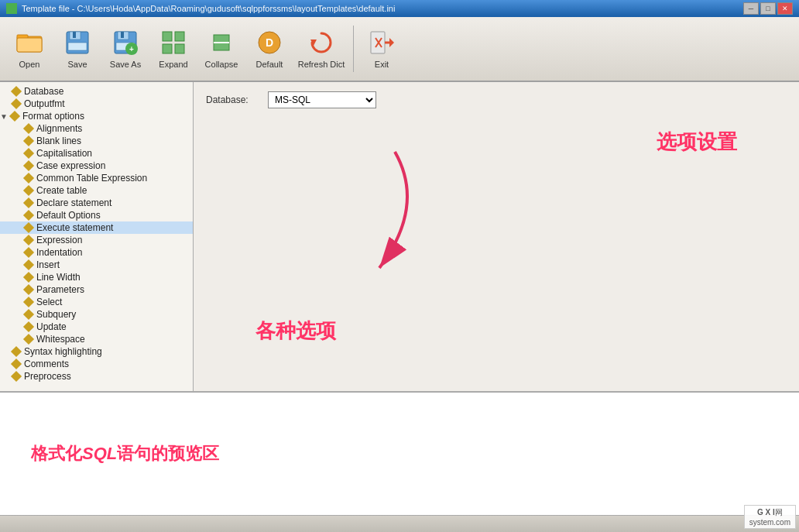 The image size is (799, 532). What do you see at coordinates (125, 49) in the screenshot?
I see `save-as-button: + Save As` at bounding box center [125, 49].